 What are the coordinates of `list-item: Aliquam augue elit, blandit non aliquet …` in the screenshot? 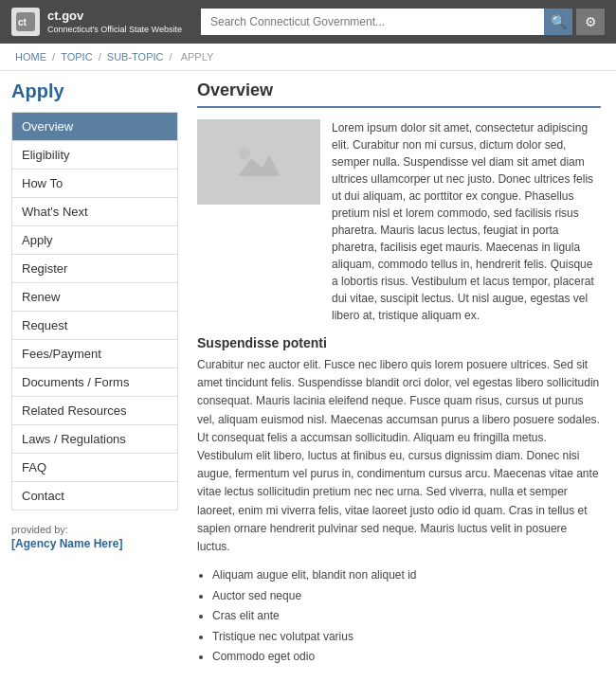 It's located at (407, 576).